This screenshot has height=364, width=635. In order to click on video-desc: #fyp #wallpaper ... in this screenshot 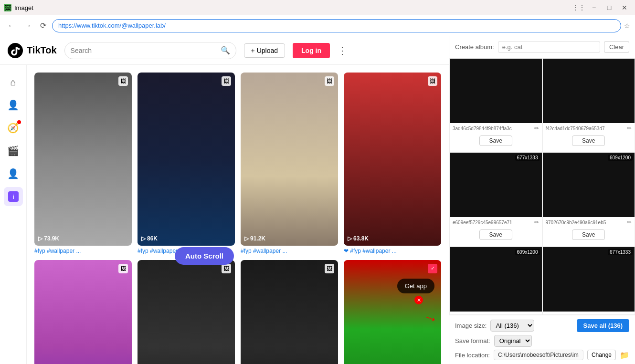, I will do `click(289, 251)`.